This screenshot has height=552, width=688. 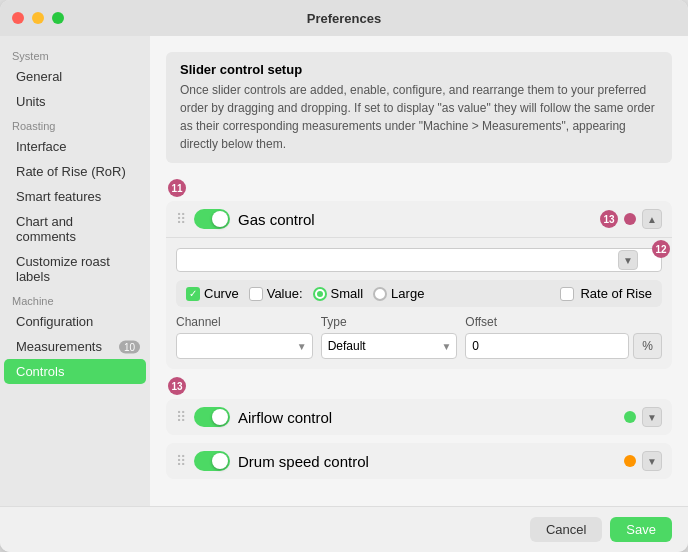 What do you see at coordinates (75, 76) in the screenshot?
I see `sidebar-item-general: General` at bounding box center [75, 76].